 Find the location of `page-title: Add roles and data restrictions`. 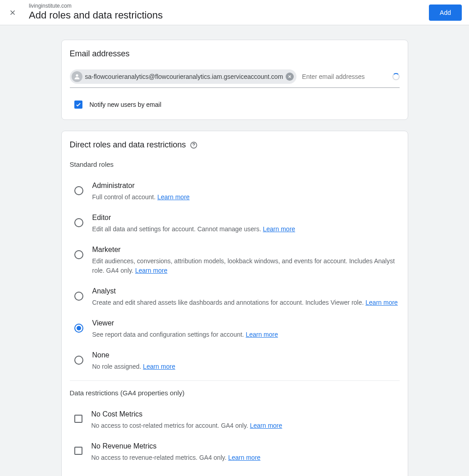

page-title: Add roles and data restrictions is located at coordinates (229, 15).